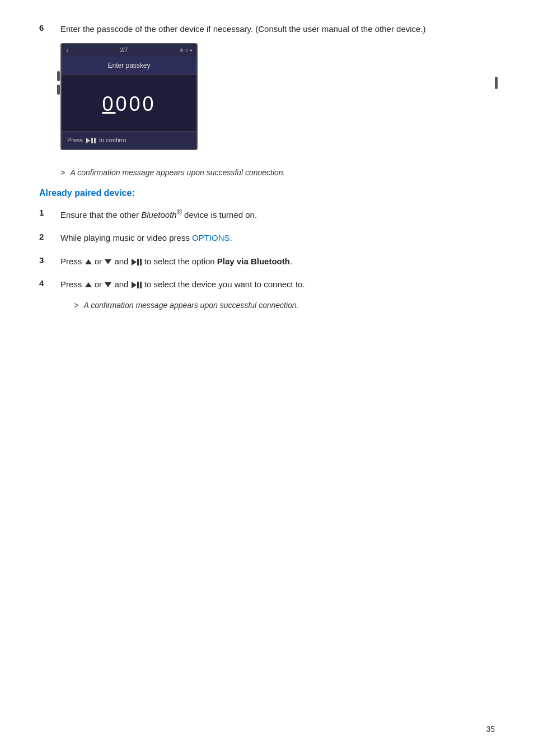 This screenshot has height=756, width=534. What do you see at coordinates (231, 237) in the screenshot?
I see `step-2-after: .` at bounding box center [231, 237].